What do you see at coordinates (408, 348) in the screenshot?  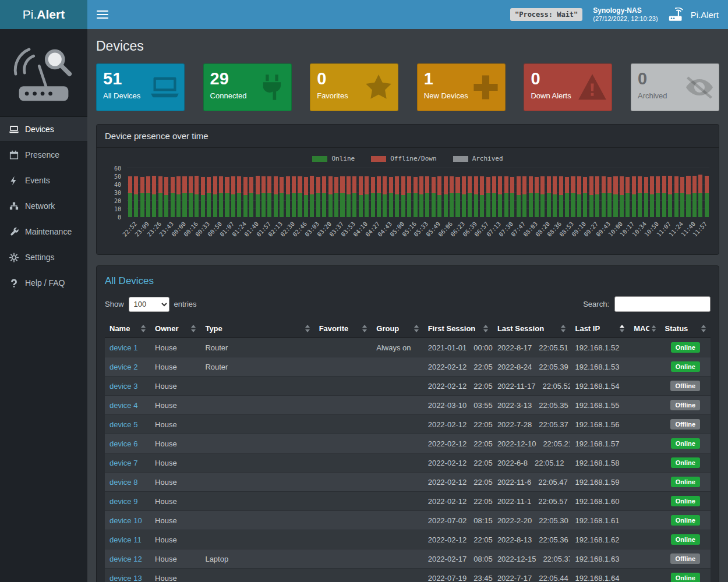 I see `table-row-device-1: device 1HouseRouterAlways on2021-01-0100…` at bounding box center [408, 348].